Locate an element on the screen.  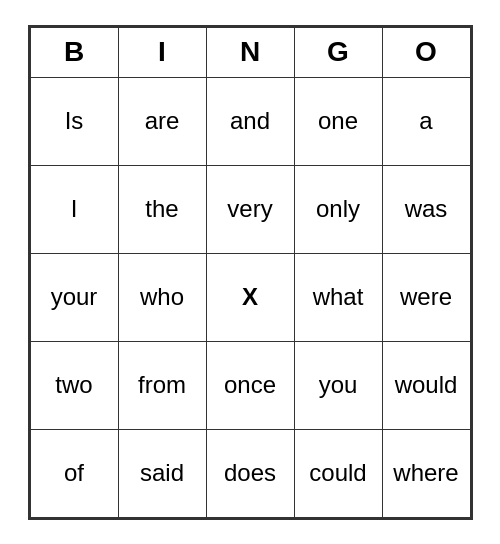
table-row: twofromonceyouwould is located at coordinates (250, 385).